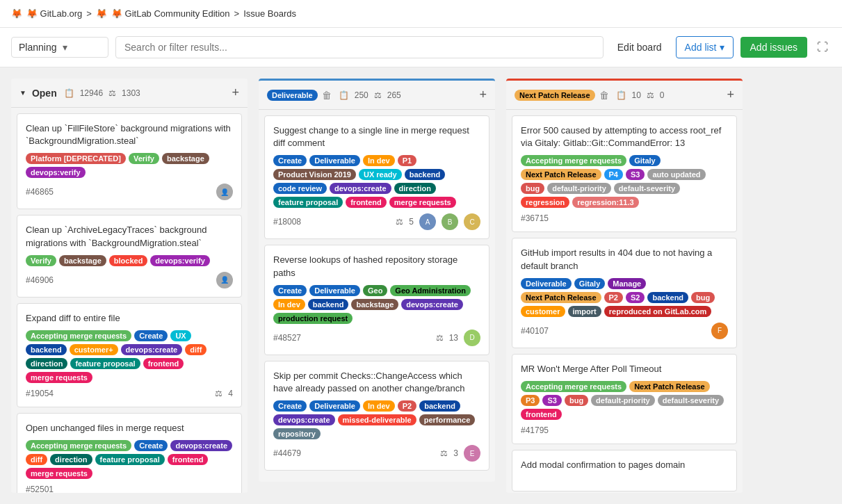 This screenshot has width=842, height=504. What do you see at coordinates (627, 284) in the screenshot?
I see `label: Manage` at bounding box center [627, 284].